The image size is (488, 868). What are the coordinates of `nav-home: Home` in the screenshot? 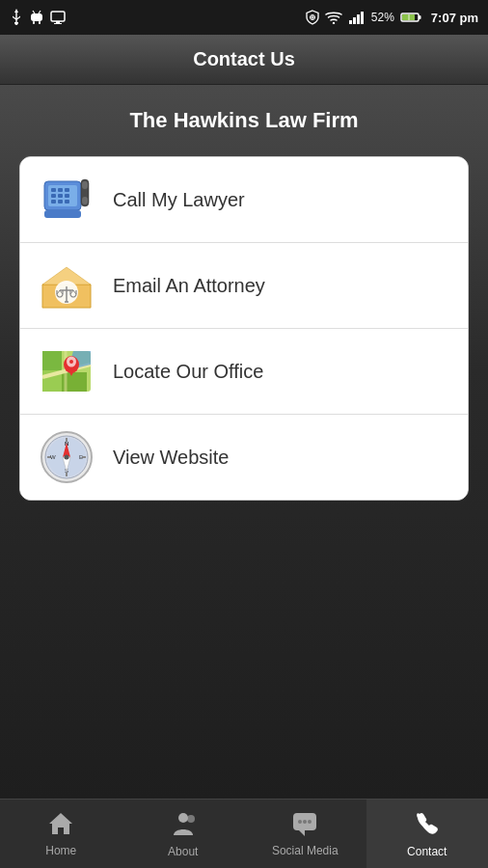 It's located at (62, 833).